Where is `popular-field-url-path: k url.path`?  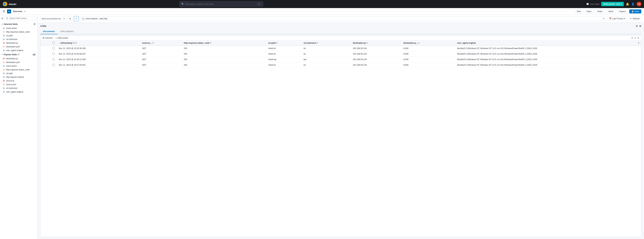
popular-field-url-path: k url.path is located at coordinates (19, 74).